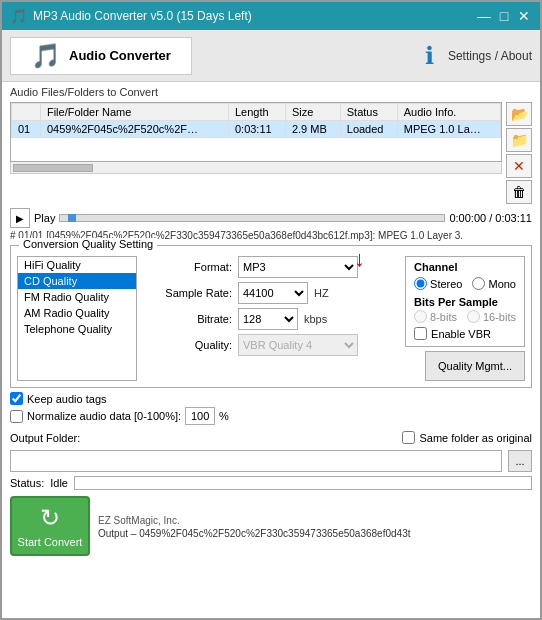 The image size is (542, 620). I want to click on output-text: Output – 0459%2F045c%2F520c%2F330c359473…, so click(315, 534).